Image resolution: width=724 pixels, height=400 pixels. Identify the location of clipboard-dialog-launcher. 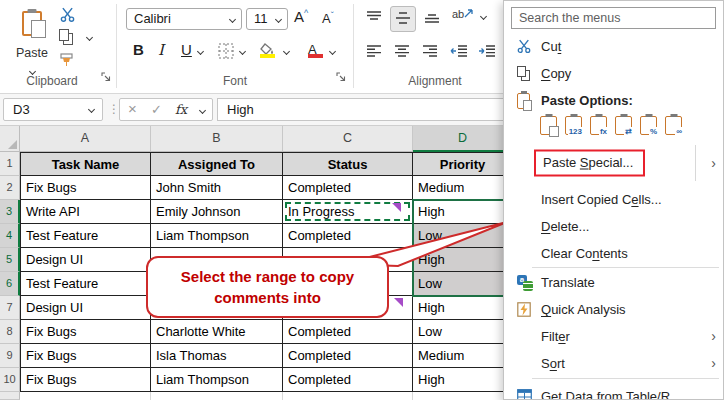
(106, 77).